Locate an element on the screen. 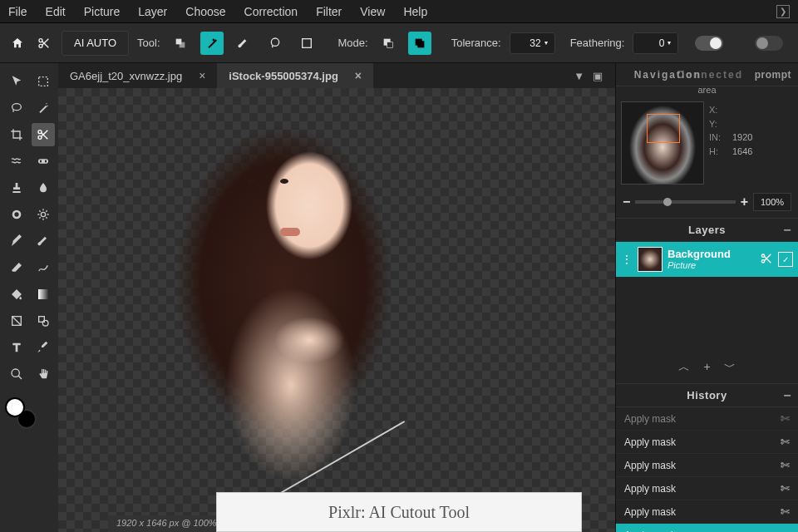 The image size is (798, 532). tool-shape-icon is located at coordinates (180, 43).